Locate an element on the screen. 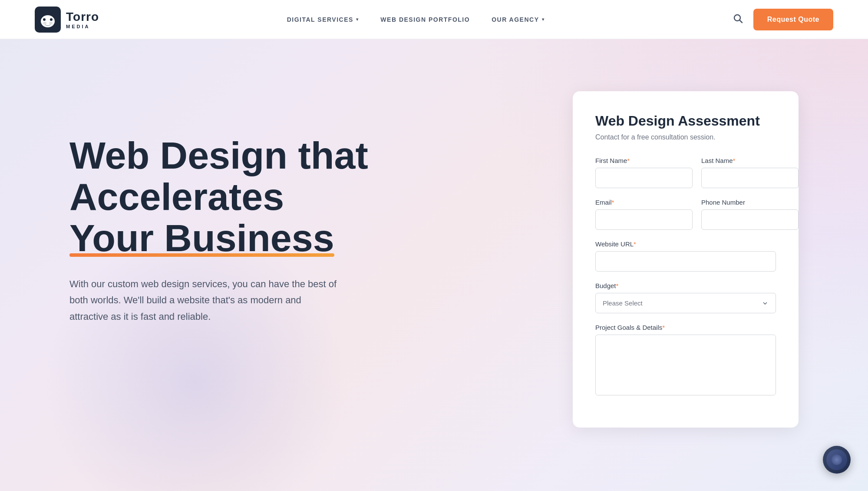 This screenshot has width=868, height=491. logo-icon is located at coordinates (48, 20).